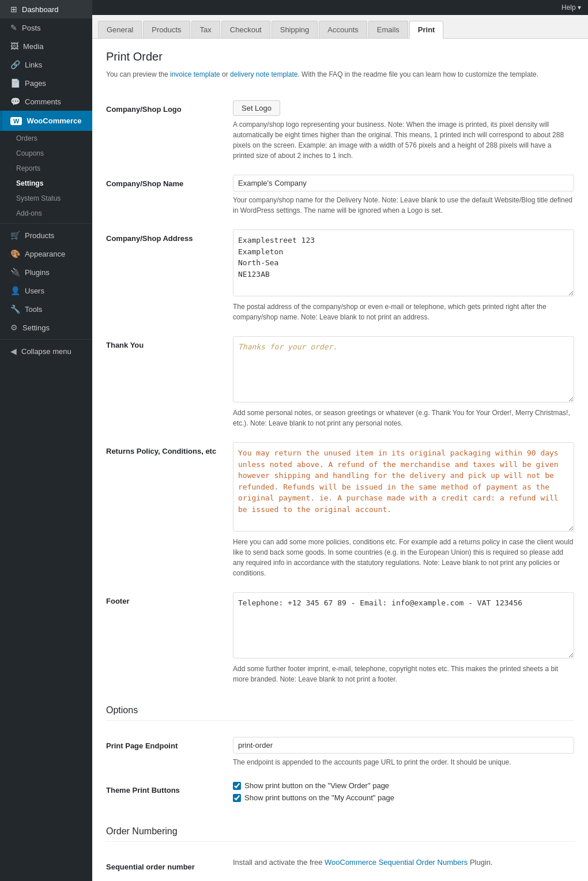 The height and width of the screenshot is (881, 588). What do you see at coordinates (169, 866) in the screenshot?
I see `sequential-order-label: Sequential order number` at bounding box center [169, 866].